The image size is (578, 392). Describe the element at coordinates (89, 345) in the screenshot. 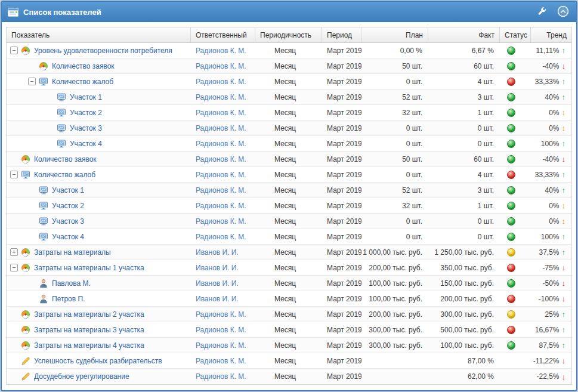

I see `indicator-link: Затраты на материалы 4 участка` at that location.